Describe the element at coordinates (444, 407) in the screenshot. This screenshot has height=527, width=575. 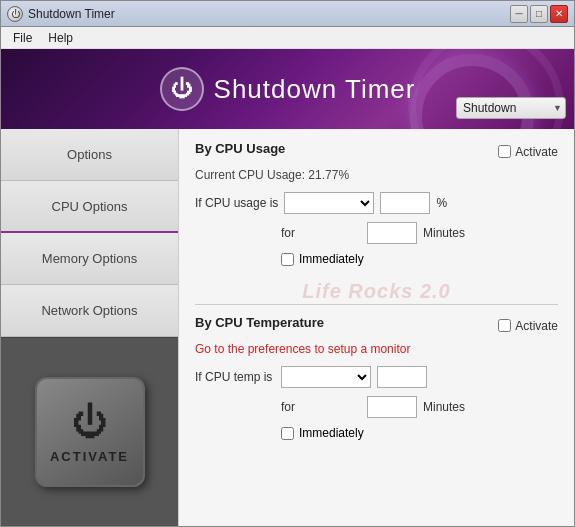
I see `cpu-temp-minutes-label: Minutes` at that location.